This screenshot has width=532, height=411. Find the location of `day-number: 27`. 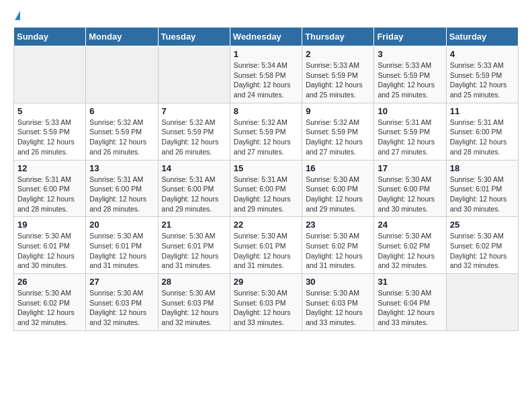

day-number: 27 is located at coordinates (122, 282).